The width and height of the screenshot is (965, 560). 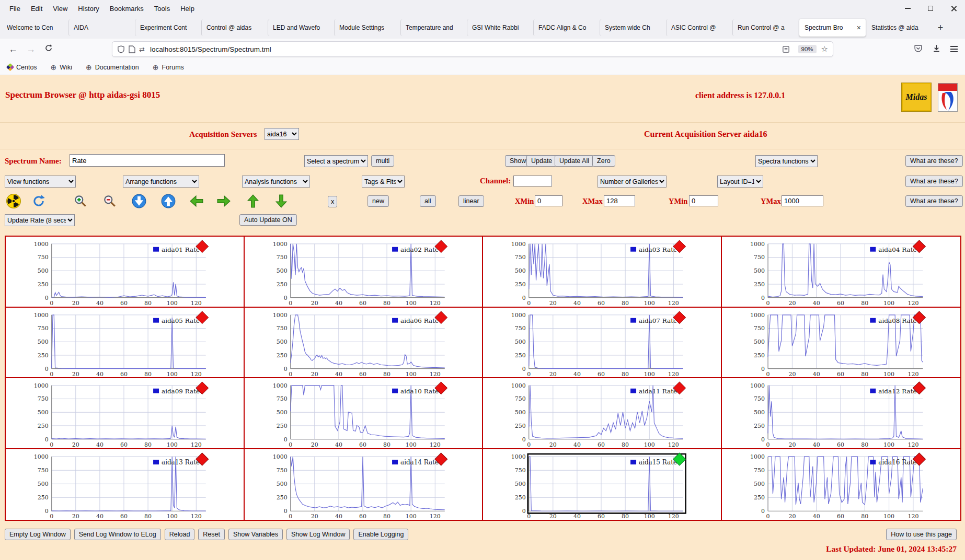 I want to click on tab-14: Statistics @ aida, so click(x=899, y=28).